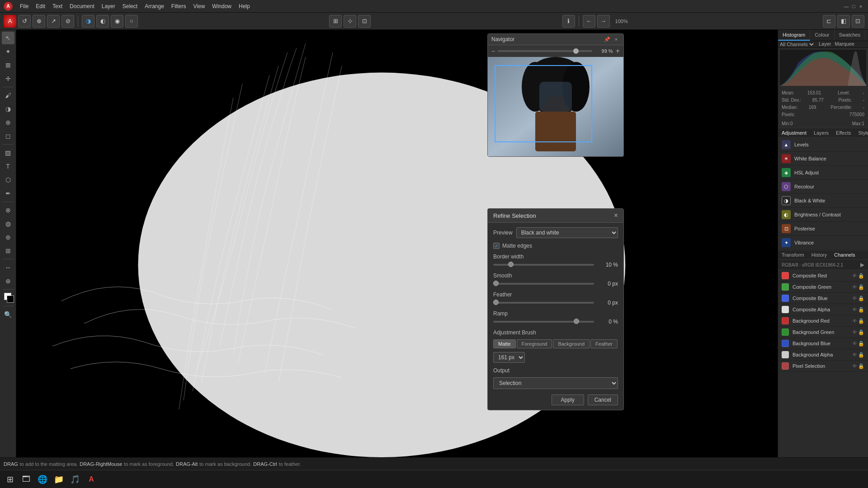  Describe the element at coordinates (854, 310) in the screenshot. I see `channel-eye-icon-4: 👁` at that location.